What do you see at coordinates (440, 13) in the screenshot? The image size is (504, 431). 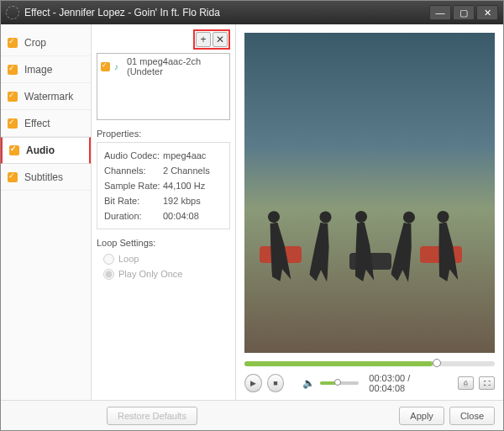 I see `minimize-button: —` at bounding box center [440, 13].